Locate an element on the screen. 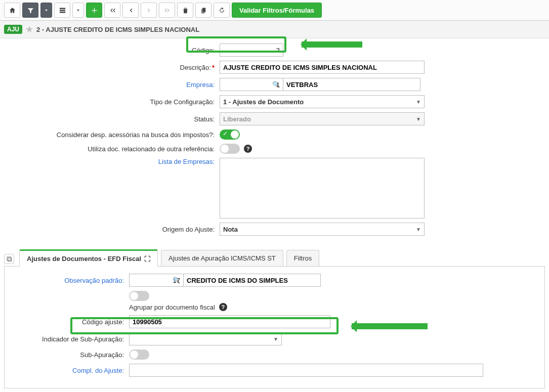 The height and width of the screenshot is (392, 549). next-button is located at coordinates (149, 10).